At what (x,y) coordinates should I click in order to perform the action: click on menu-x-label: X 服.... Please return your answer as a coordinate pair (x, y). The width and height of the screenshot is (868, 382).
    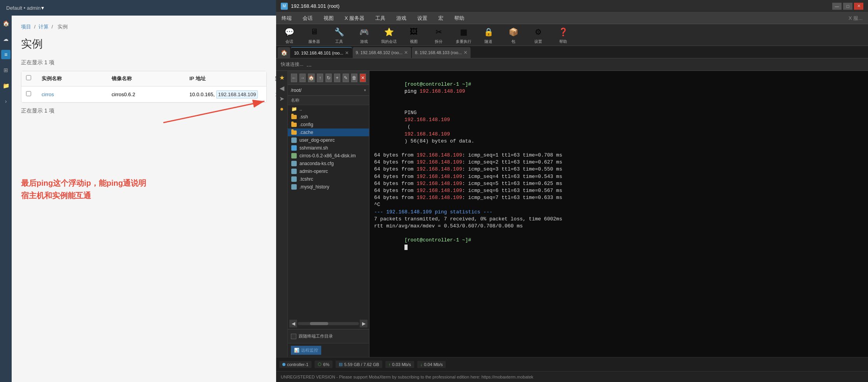
    Looking at the image, I should click on (856, 18).